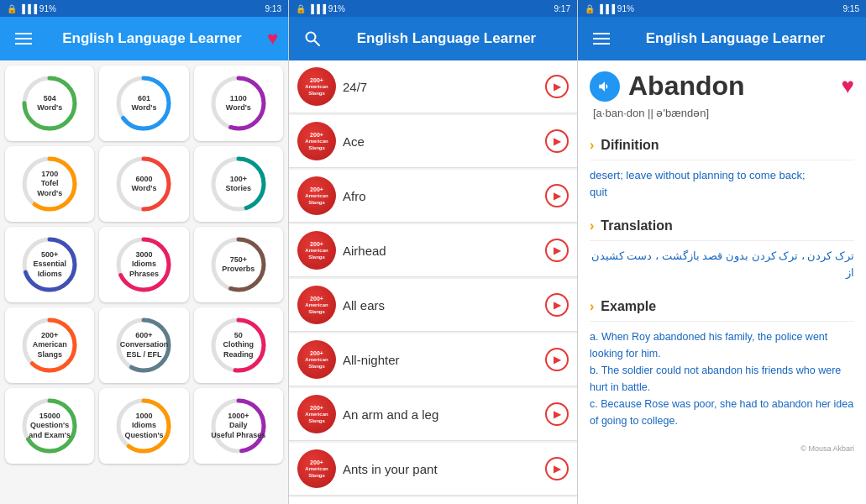  Describe the element at coordinates (239, 265) in the screenshot. I see `grid-item: 750+ Proverbs` at that location.